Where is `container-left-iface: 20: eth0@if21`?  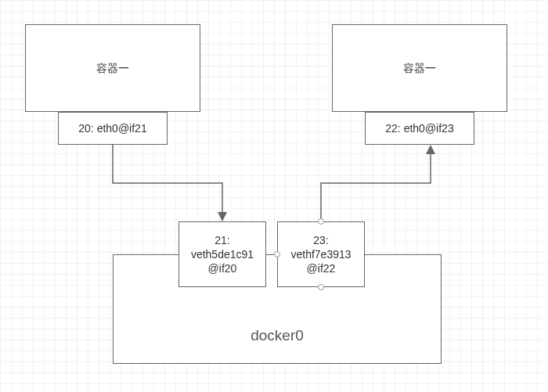
container-left-iface: 20: eth0@if21 is located at coordinates (113, 128).